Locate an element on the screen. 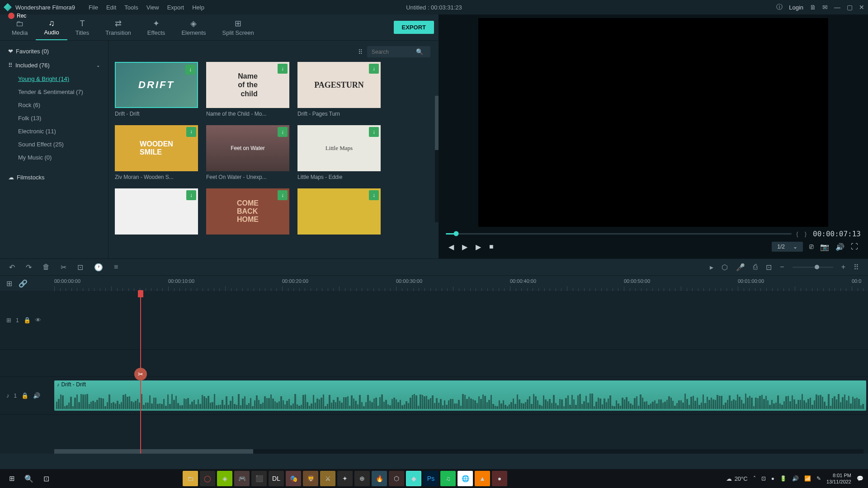  tab-titles: TTitles is located at coordinates (82, 28).